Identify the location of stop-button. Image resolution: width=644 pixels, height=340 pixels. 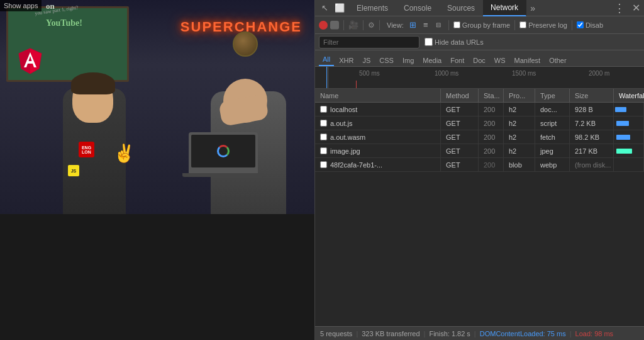
(335, 25).